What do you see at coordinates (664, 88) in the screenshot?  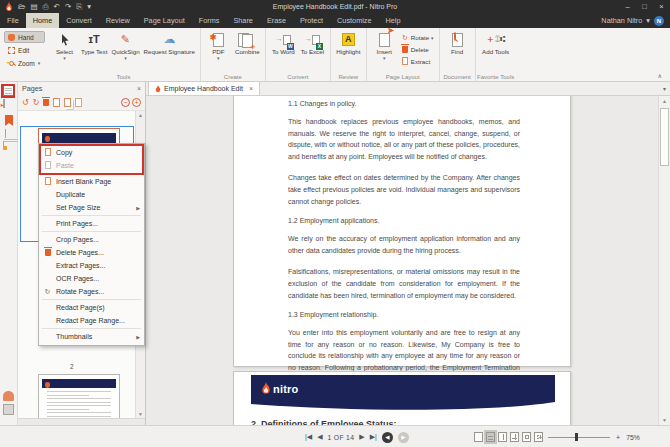 I see `tab-list-caret-icon: ▾` at bounding box center [664, 88].